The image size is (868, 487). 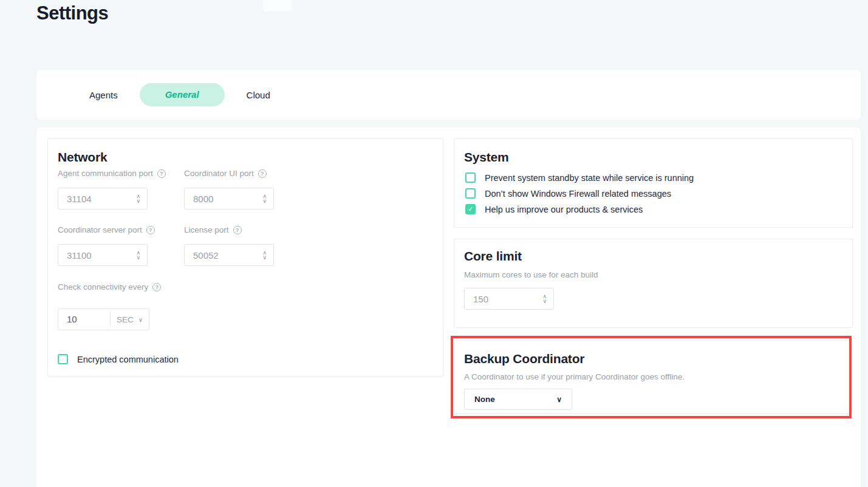 I want to click on coordinator-ui-port-label: Coordinator UI port, so click(x=225, y=174).